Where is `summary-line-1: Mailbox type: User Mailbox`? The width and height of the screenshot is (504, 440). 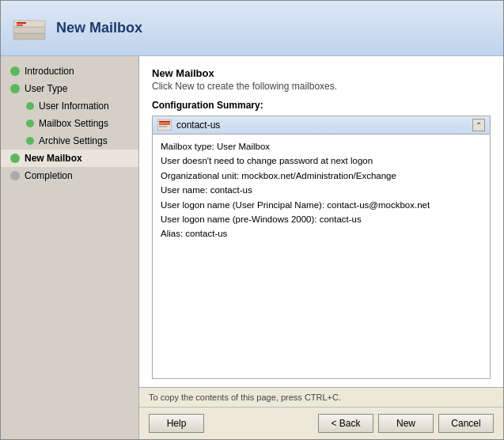
summary-line-1: Mailbox type: User Mailbox is located at coordinates (321, 146).